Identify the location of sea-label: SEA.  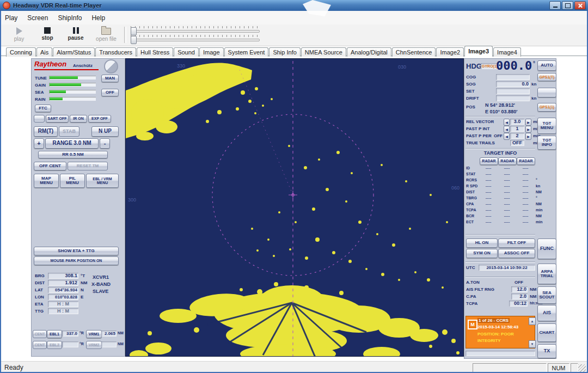
(39, 93).